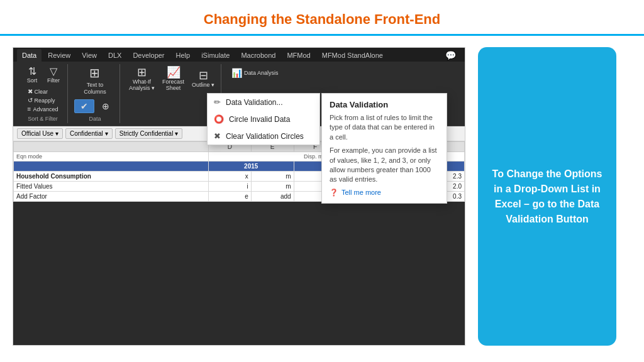  Describe the element at coordinates (384, 165) in the screenshot. I see `dv-tooltip-body2: For example, you can provide a list of v…` at that location.